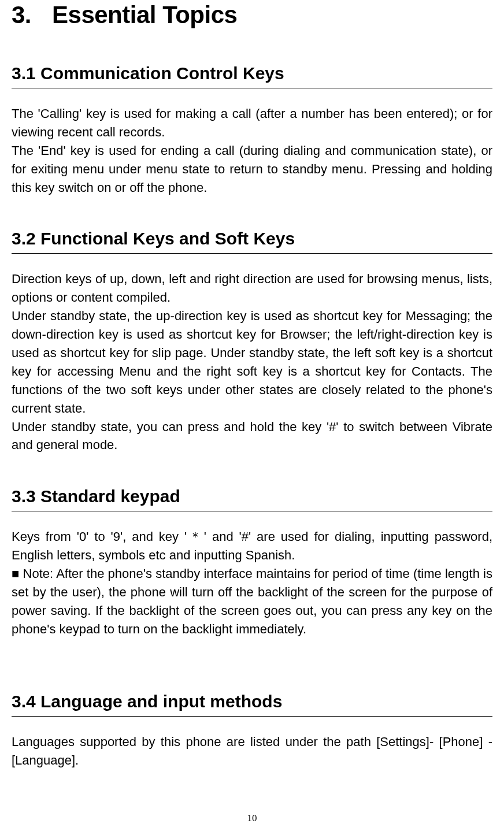 The height and width of the screenshot is (831, 504). Describe the element at coordinates (252, 818) in the screenshot. I see `page-number: 10` at that location.